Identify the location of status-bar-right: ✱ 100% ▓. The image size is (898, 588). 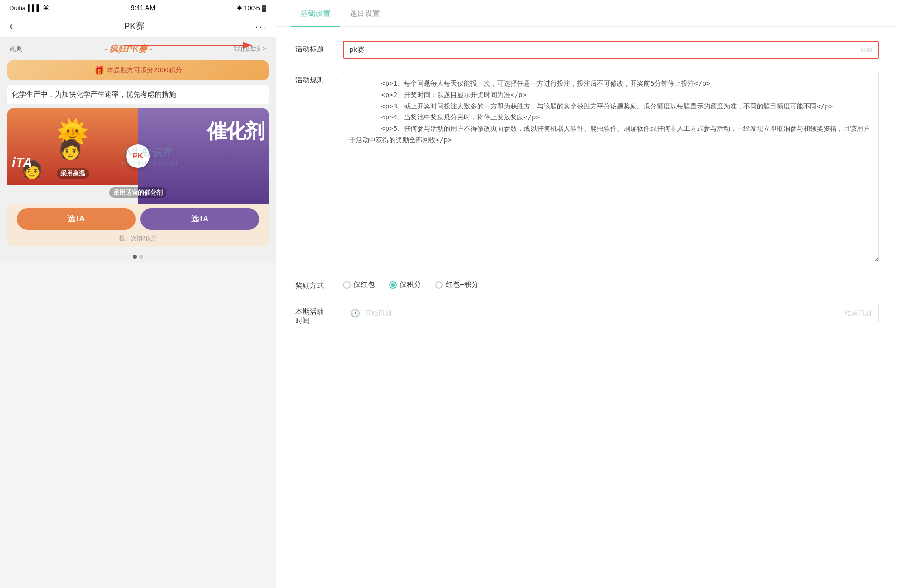
(252, 8).